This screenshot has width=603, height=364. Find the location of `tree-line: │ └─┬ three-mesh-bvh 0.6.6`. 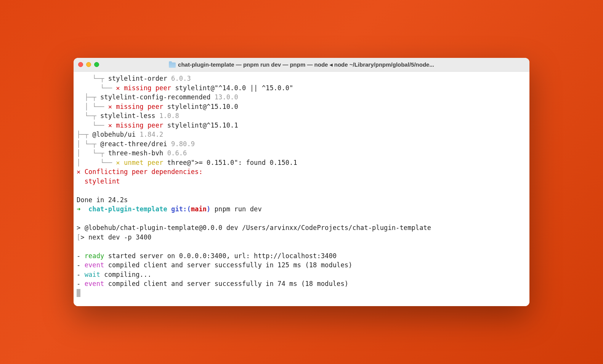

tree-line: │ └─┬ three-mesh-bvh 0.6.6 is located at coordinates (302, 153).